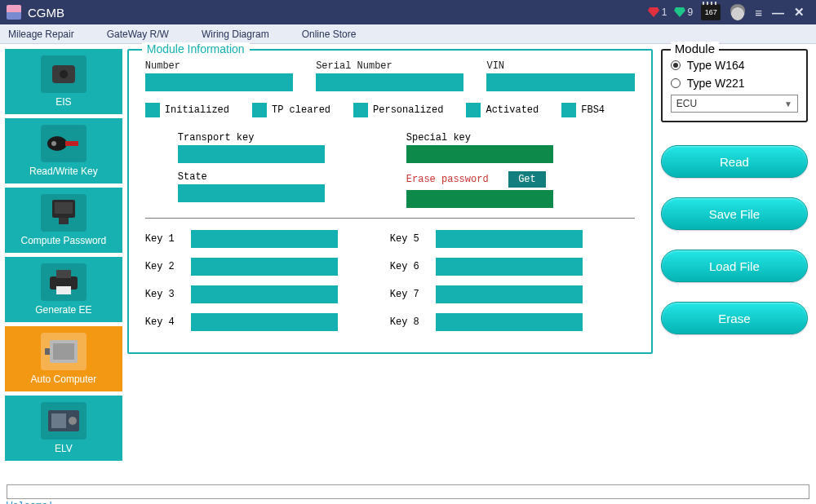  What do you see at coordinates (64, 359) in the screenshot?
I see `sidebar-item-auto-computer: Auto Computer` at bounding box center [64, 359].